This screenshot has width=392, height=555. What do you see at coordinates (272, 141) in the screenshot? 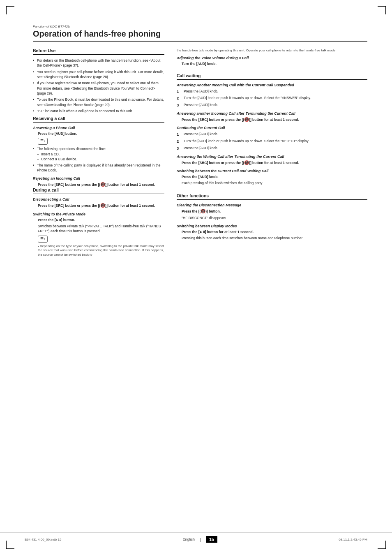
I see `step-c2: 2 Turn the [AUD] knob or push it towards…` at bounding box center [272, 141].